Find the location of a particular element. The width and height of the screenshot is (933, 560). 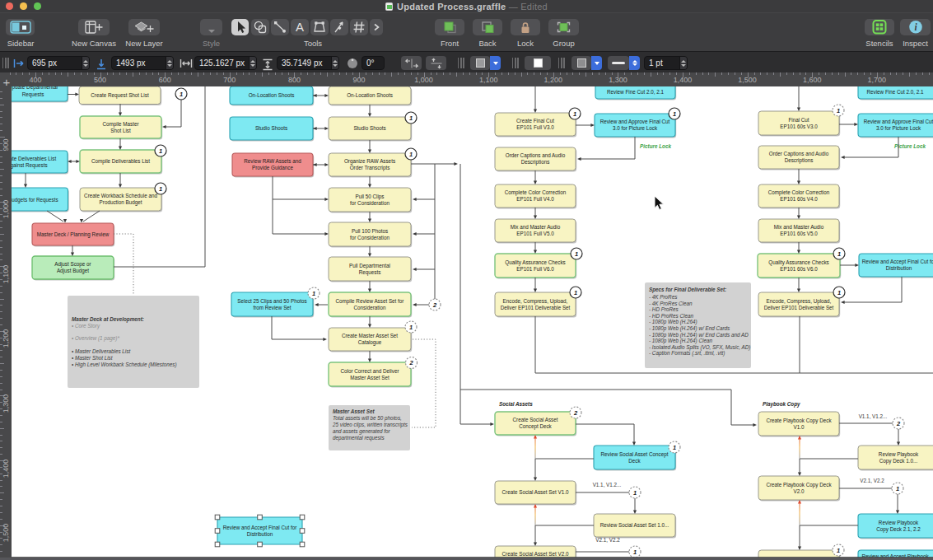

svg-text: departmental requests is located at coordinates (359, 438).